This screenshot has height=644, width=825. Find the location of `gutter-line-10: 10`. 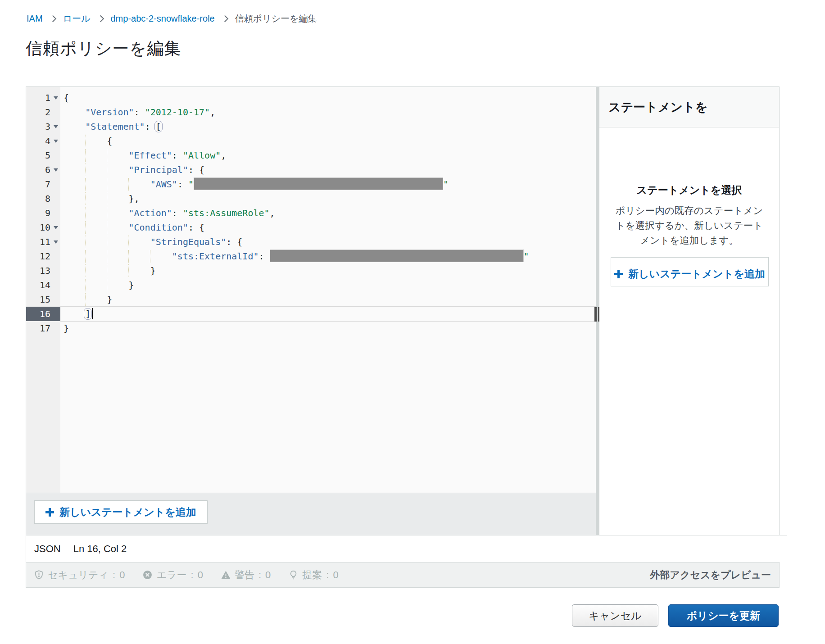

gutter-line-10: 10 is located at coordinates (43, 227).